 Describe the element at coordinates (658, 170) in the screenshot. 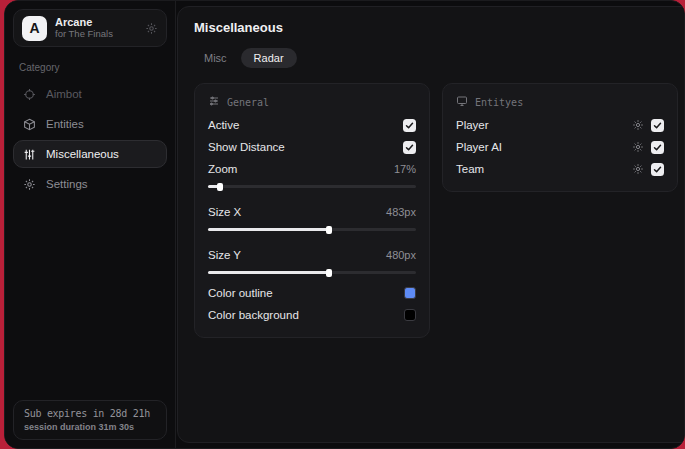

I see `team-checkbox` at that location.